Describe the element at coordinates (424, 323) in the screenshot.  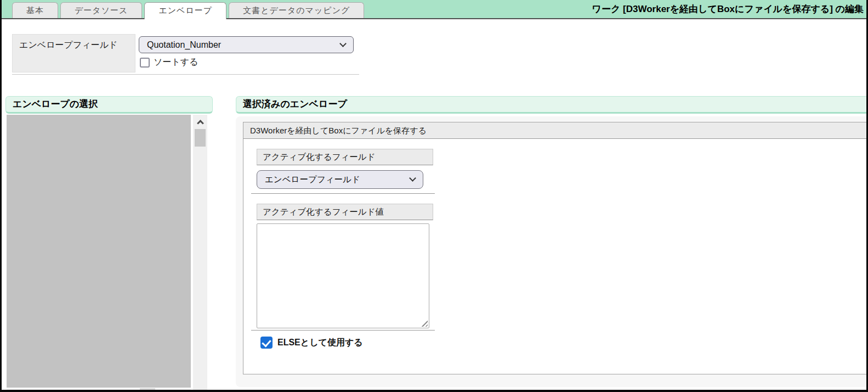
I see `resize-grip-icon` at that location.